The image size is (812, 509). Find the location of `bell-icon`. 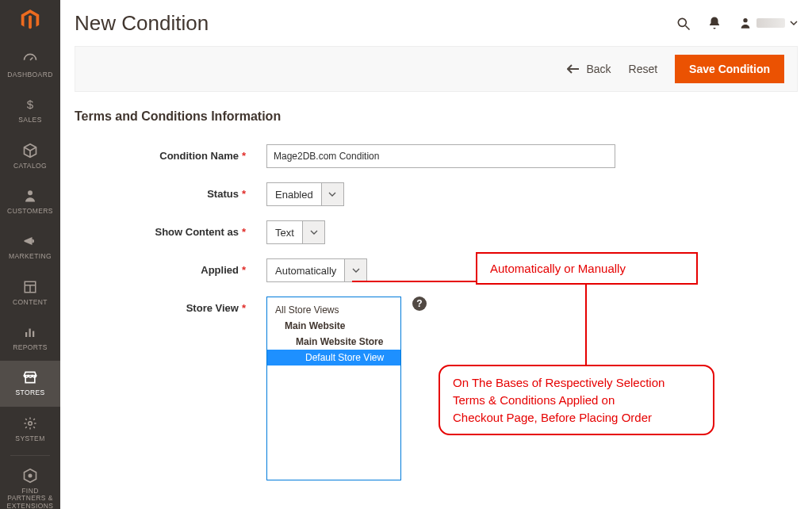

bell-icon is located at coordinates (714, 23).